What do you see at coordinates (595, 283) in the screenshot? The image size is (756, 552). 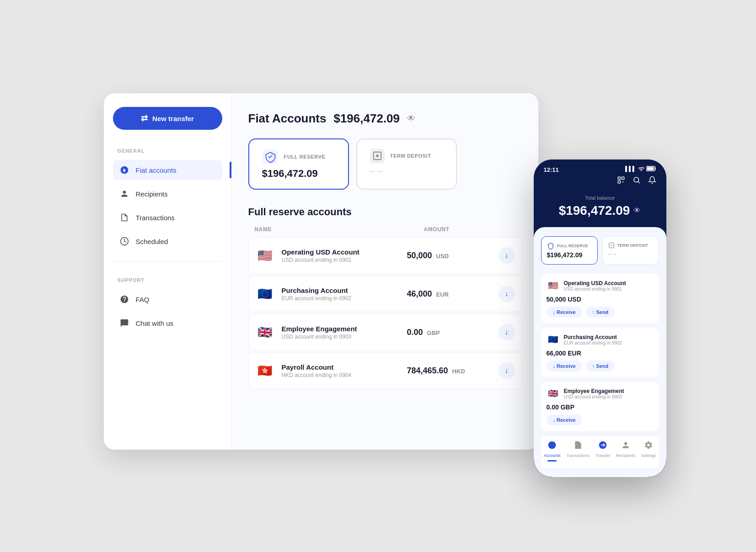 I see `phone-acct-name: Operating USD Account` at bounding box center [595, 283].